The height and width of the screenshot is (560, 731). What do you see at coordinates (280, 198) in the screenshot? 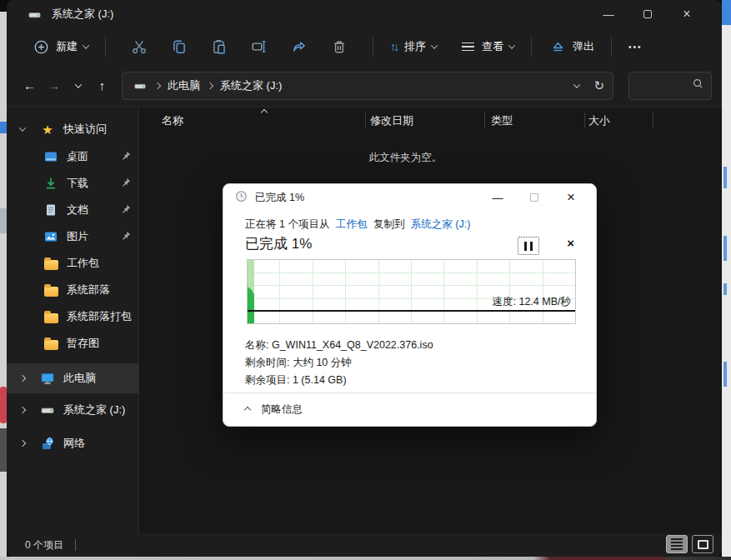
I see `dialog-title: 已完成 1%` at bounding box center [280, 198].